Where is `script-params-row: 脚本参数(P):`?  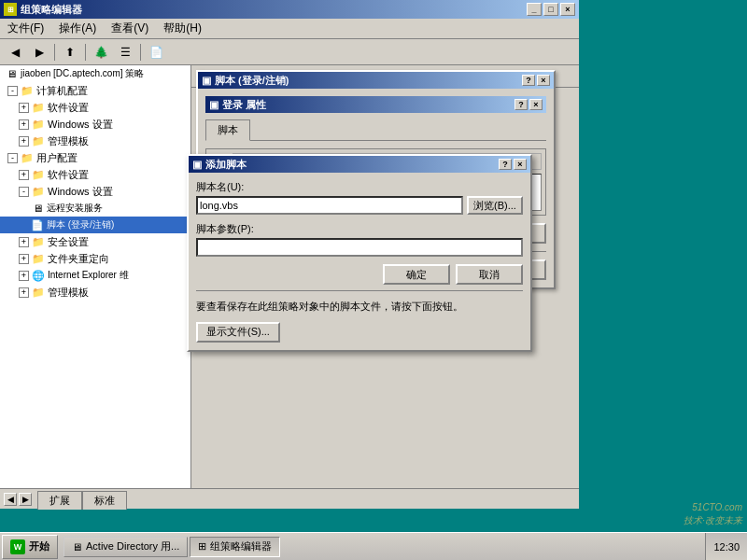
script-params-row: 脚本参数(P): is located at coordinates (359, 239).